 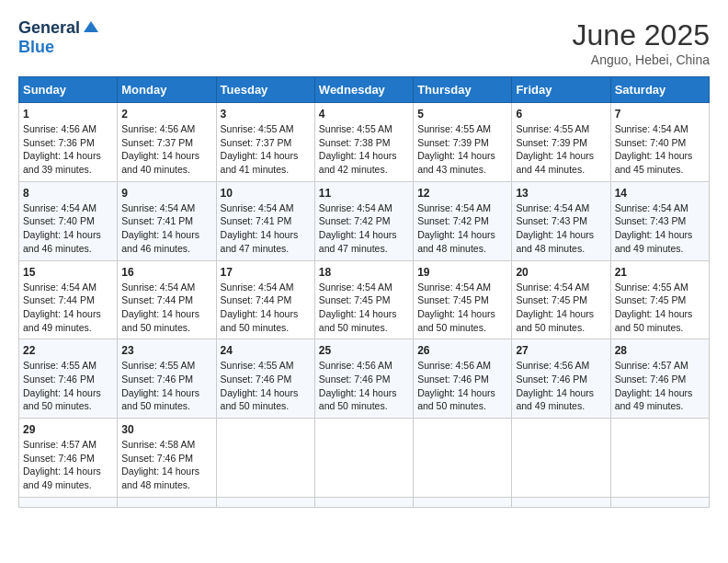 What do you see at coordinates (364, 90) in the screenshot?
I see `calendar-header-row: SundayMondayTuesdayWednesdayThursdayFrid…` at bounding box center [364, 90].